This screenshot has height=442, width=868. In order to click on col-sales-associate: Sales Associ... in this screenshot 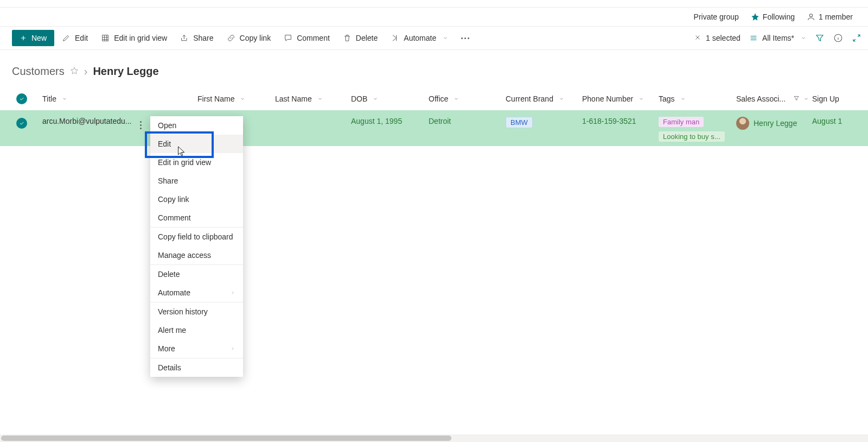, I will do `click(774, 99)`.